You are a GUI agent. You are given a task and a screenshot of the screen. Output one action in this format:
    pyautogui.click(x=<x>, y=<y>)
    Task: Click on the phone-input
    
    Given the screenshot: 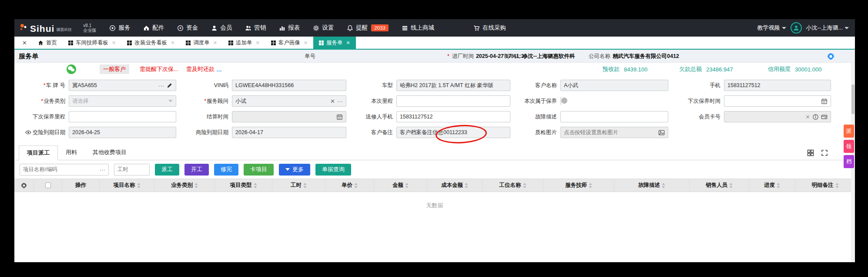 What is the action you would take?
    pyautogui.click(x=778, y=85)
    